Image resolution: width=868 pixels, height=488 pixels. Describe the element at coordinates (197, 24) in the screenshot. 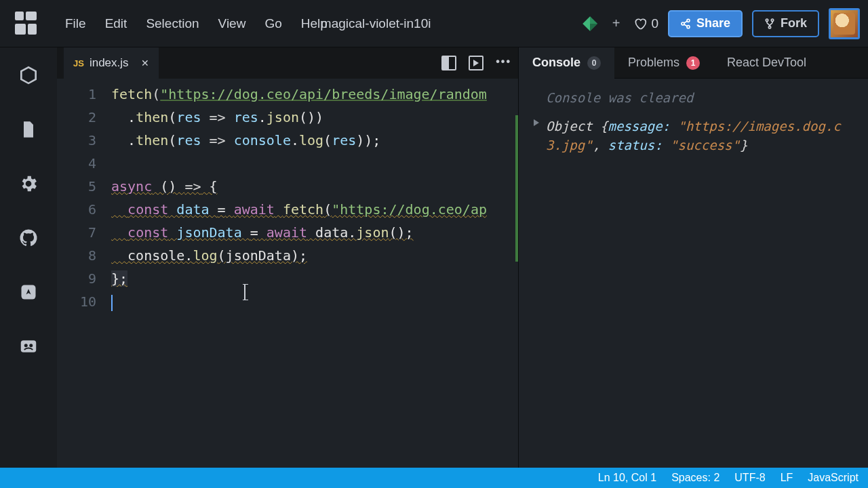

I see `main-menu: File Edit Selection View Go Help` at that location.